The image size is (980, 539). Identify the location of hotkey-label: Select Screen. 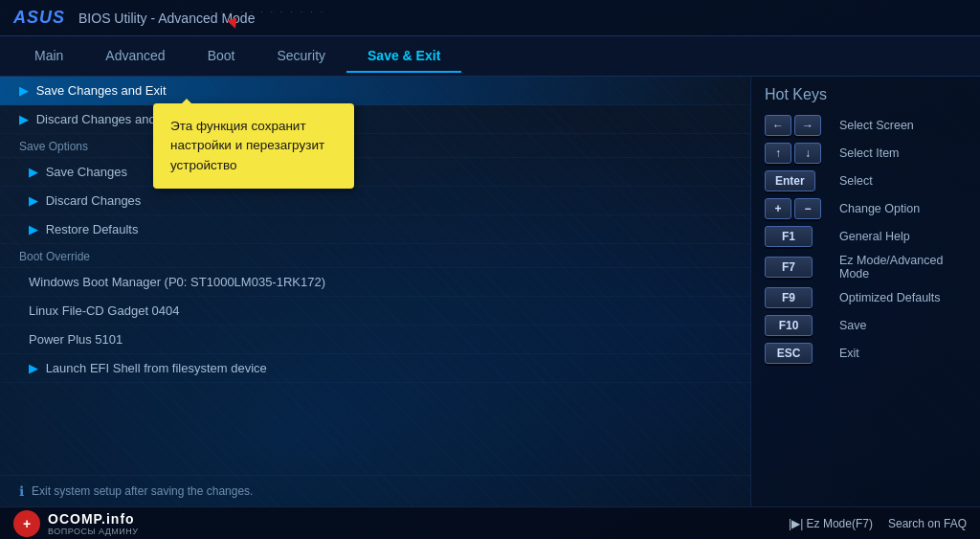
(877, 125).